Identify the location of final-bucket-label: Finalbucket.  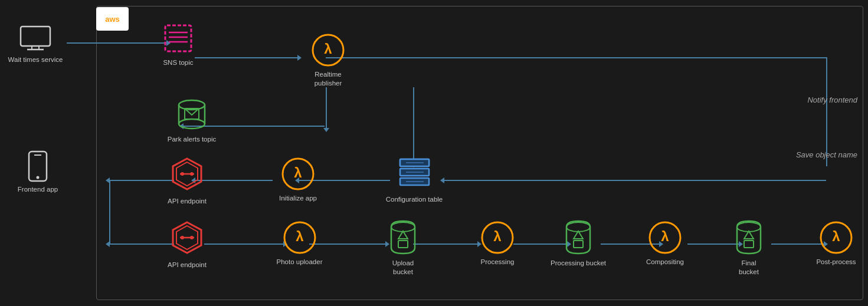
(749, 268).